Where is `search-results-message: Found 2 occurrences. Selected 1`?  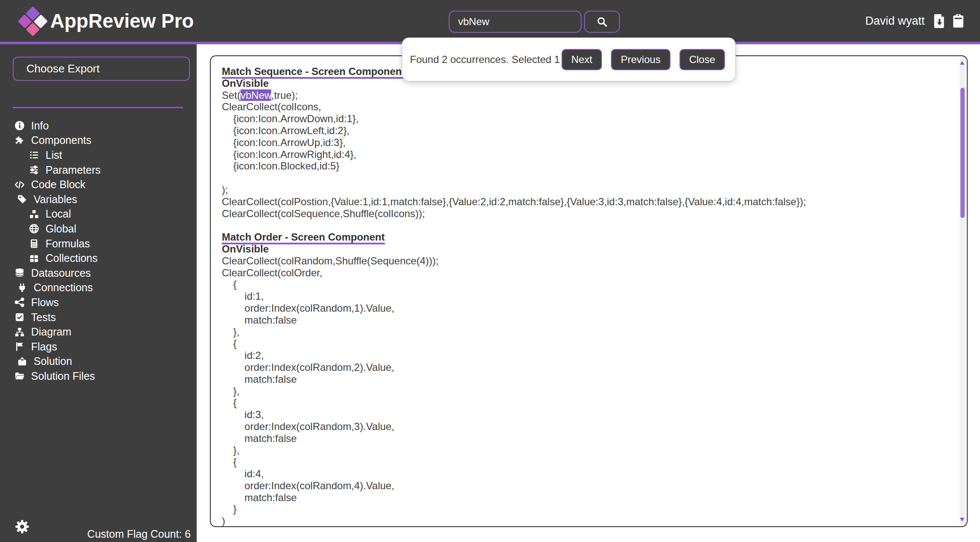
search-results-message: Found 2 occurrences. Selected 1 is located at coordinates (485, 60).